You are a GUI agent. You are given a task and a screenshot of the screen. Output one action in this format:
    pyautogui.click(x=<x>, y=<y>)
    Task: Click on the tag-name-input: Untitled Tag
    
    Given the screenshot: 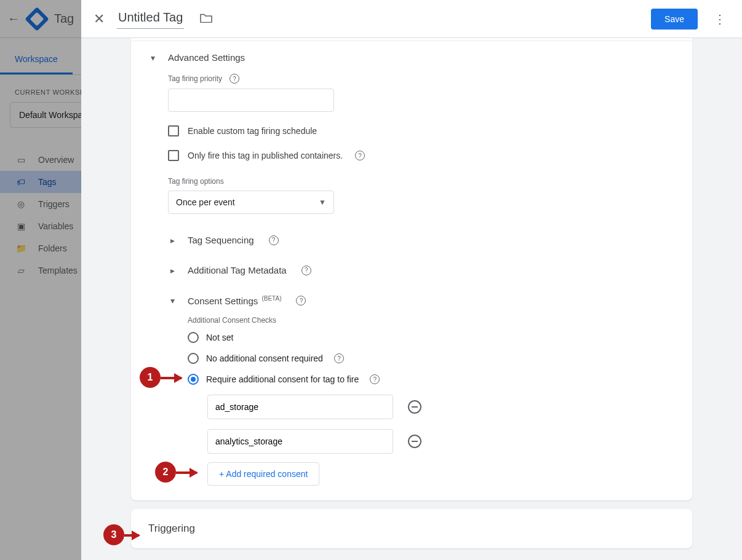 What is the action you would take?
    pyautogui.click(x=150, y=19)
    